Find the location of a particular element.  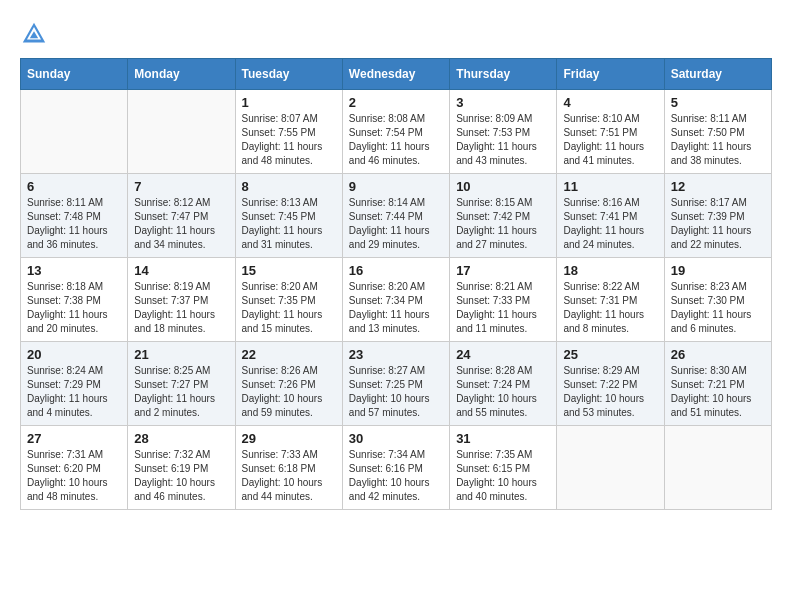

calendar-cell: 13Sunrise: 8:18 AM Sunset: 7:38 PM Dayli… is located at coordinates (74, 300).